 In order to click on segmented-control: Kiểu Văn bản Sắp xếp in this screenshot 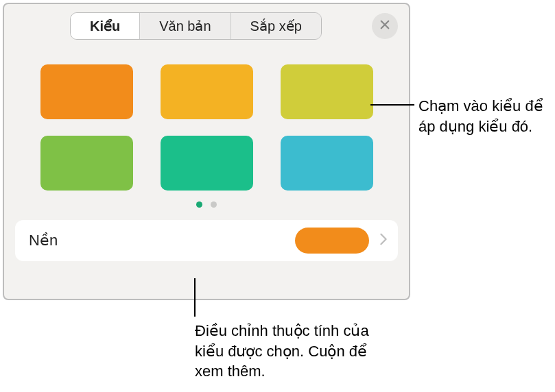, I will do `click(196, 26)`.